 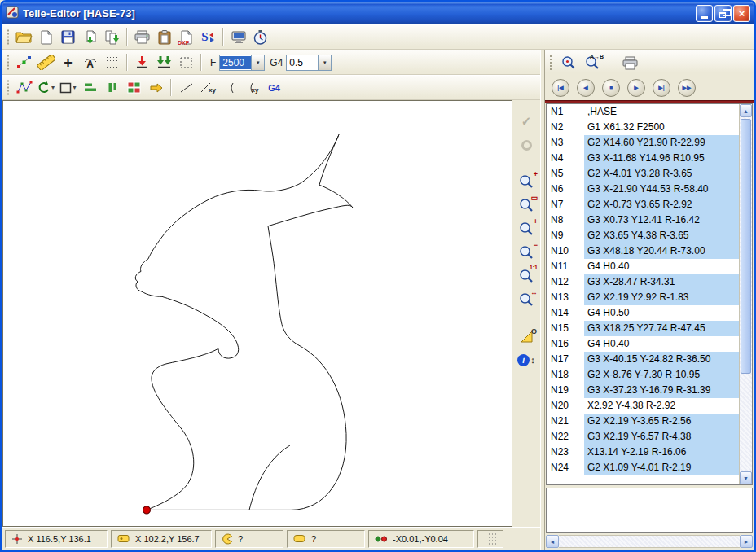 I want to click on feedrate-combo: 2500 ▾, so click(x=242, y=63).